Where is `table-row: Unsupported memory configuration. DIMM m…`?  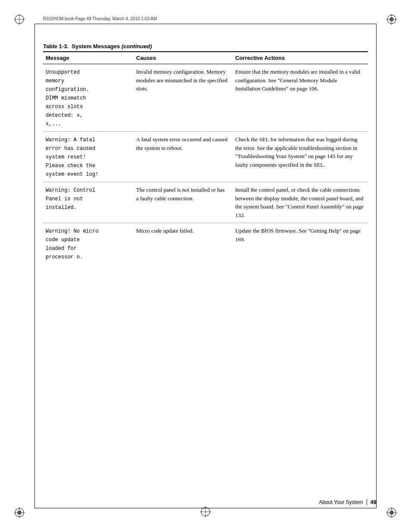
table-row: Unsupported memory configuration. DIMM m… is located at coordinates (206, 98).